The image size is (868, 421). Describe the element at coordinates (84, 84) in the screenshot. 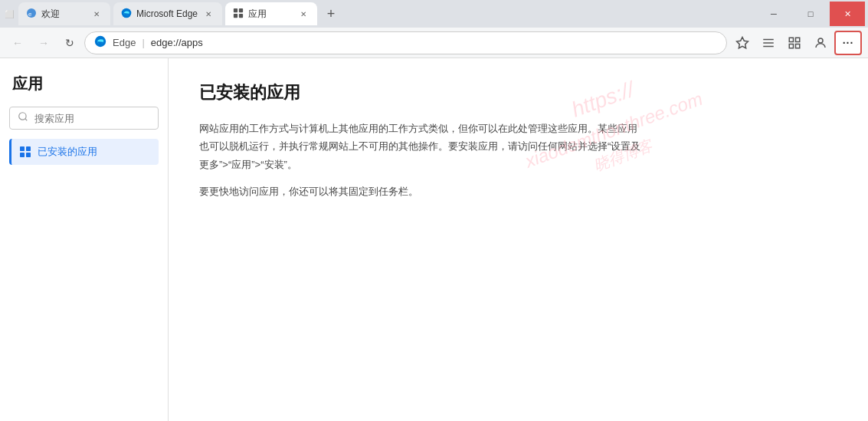

I see `sidebar-title: 应用` at that location.